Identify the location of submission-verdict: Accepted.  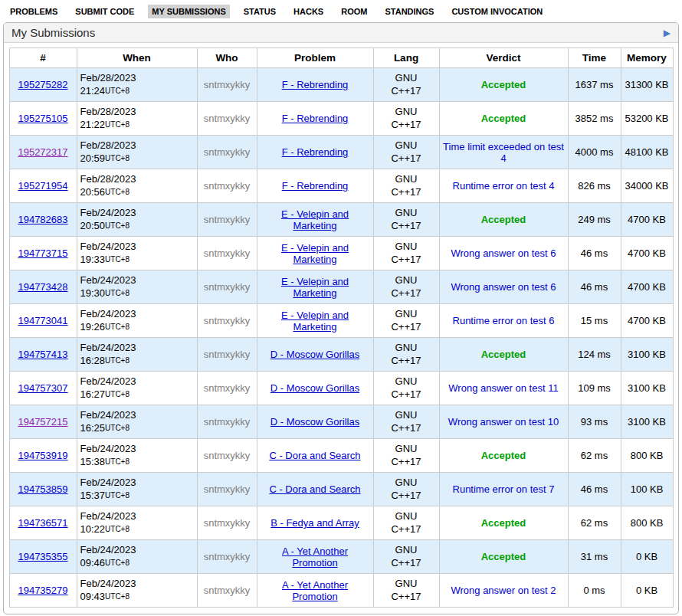
(503, 355).